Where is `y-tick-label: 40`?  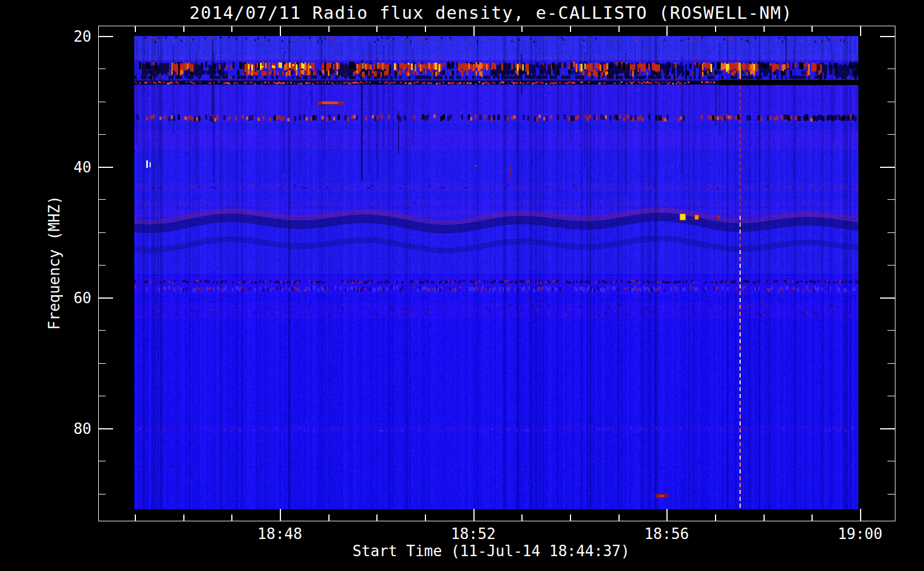 y-tick-label: 40 is located at coordinates (71, 167).